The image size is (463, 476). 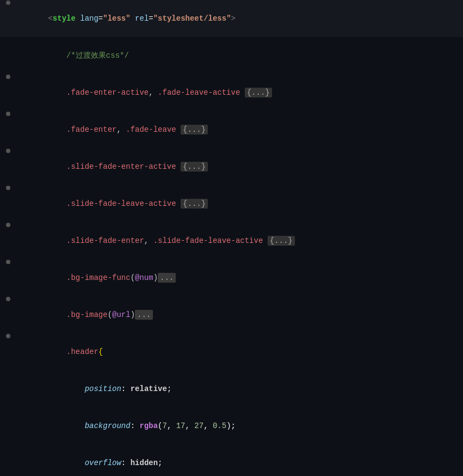 I want to click on line-content-13: overflow: hidden;, so click(x=239, y=461).